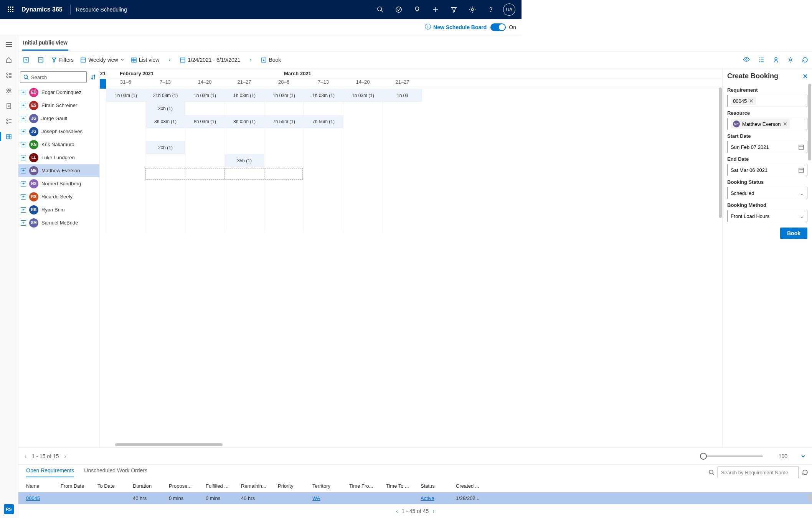 Image resolution: width=812 pixels, height=518 pixels. What do you see at coordinates (45, 43) in the screenshot?
I see `tab-initial-public-view: Initial public view` at bounding box center [45, 43].